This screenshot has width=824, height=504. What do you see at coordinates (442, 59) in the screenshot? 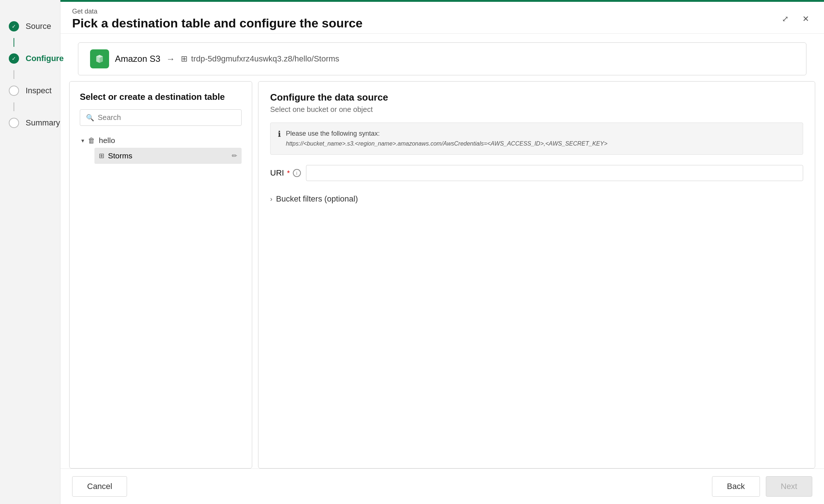
I see `source-path-bar: Amazon S3 → ⊞ trdp-5d9gmufxrz4uswkq3.z8/…` at bounding box center [442, 59].